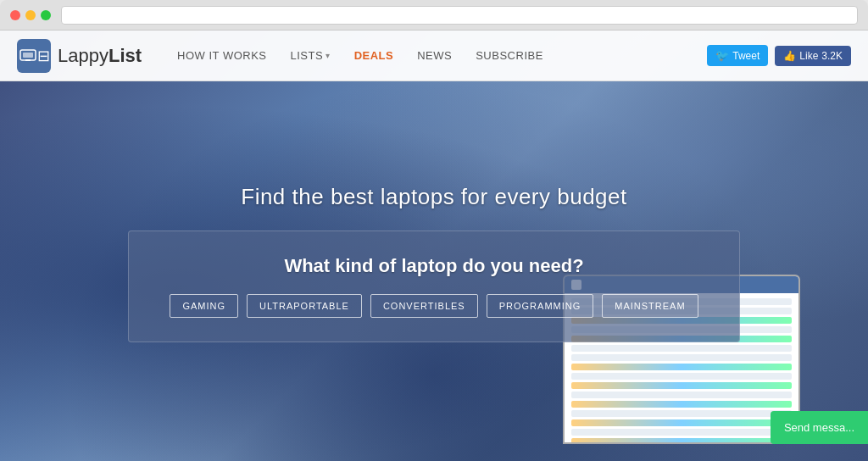 The image size is (868, 461). I want to click on nav-how-it-works: HOW IT WORKS, so click(222, 56).